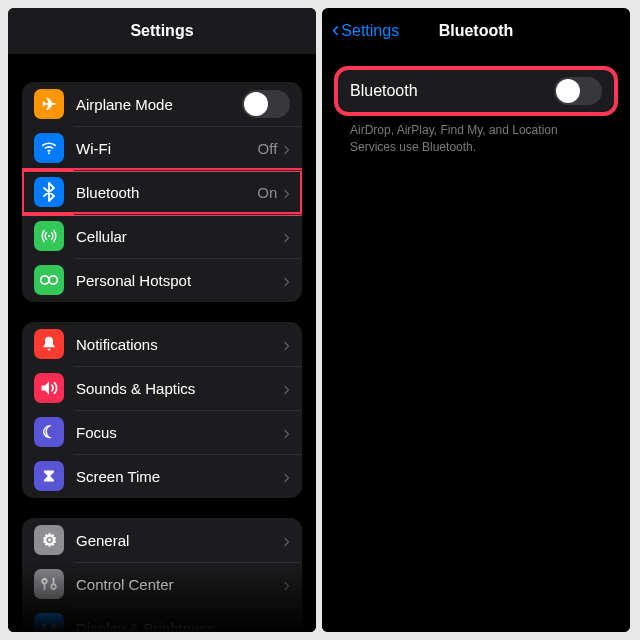 The image size is (640, 640). Describe the element at coordinates (162, 619) in the screenshot. I see `settings-row-display-brightness: AADisplay & Brightness›` at that location.